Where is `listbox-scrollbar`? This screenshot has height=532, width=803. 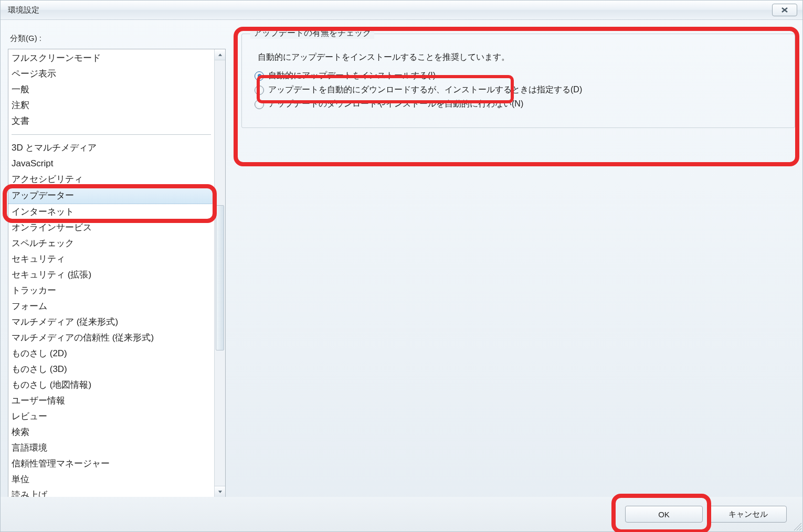
listbox-scrollbar is located at coordinates (219, 273).